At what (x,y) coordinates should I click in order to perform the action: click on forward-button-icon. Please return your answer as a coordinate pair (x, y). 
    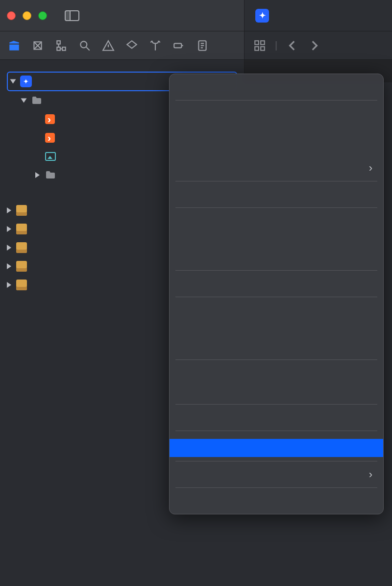
    Looking at the image, I should click on (314, 46).